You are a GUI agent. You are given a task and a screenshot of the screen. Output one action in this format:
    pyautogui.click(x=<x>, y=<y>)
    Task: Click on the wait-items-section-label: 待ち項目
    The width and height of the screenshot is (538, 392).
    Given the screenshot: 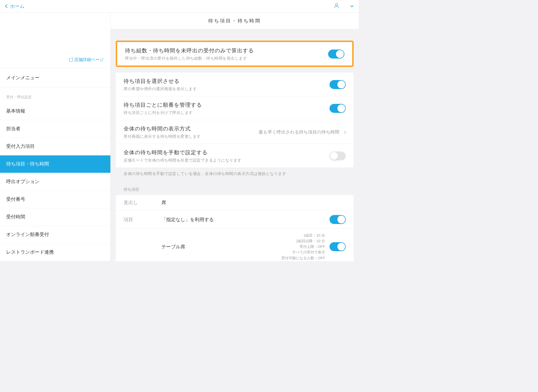 What is the action you would take?
    pyautogui.click(x=235, y=186)
    